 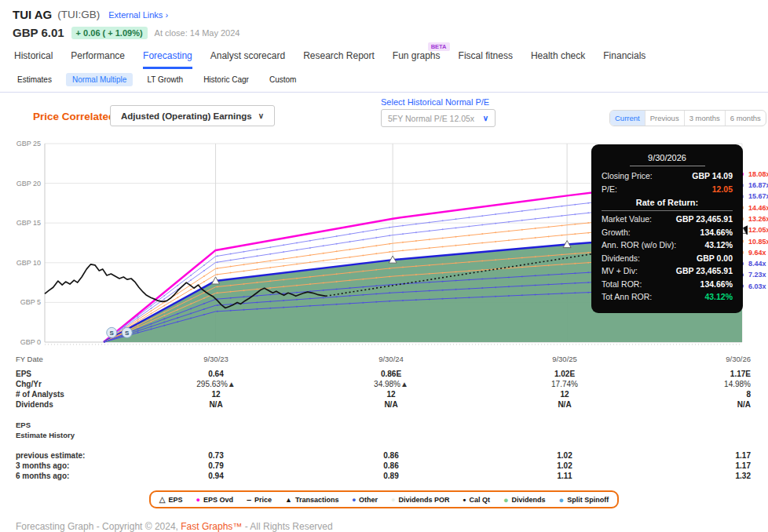 What do you see at coordinates (163, 499) in the screenshot?
I see `eps-icon: △` at bounding box center [163, 499].